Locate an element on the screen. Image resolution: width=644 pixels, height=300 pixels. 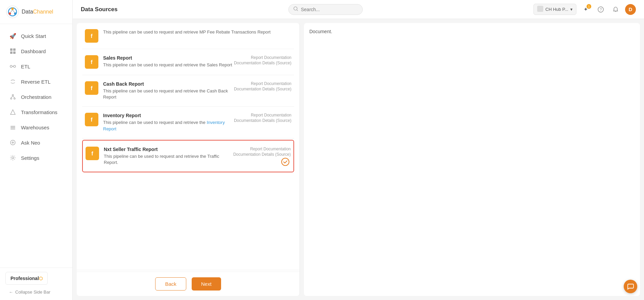
header: Data Sources CH Hub P... ▾ ✦ 1 ? is located at coordinates (358, 9).